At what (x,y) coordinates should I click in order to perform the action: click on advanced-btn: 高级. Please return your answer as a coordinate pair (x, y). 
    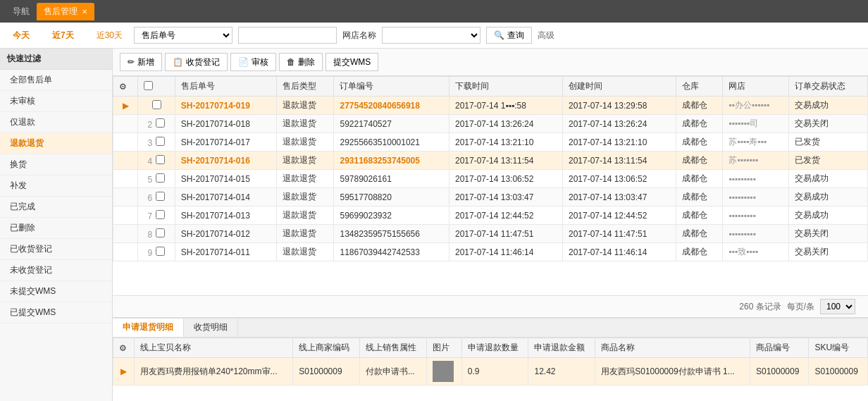
    Looking at the image, I should click on (546, 35).